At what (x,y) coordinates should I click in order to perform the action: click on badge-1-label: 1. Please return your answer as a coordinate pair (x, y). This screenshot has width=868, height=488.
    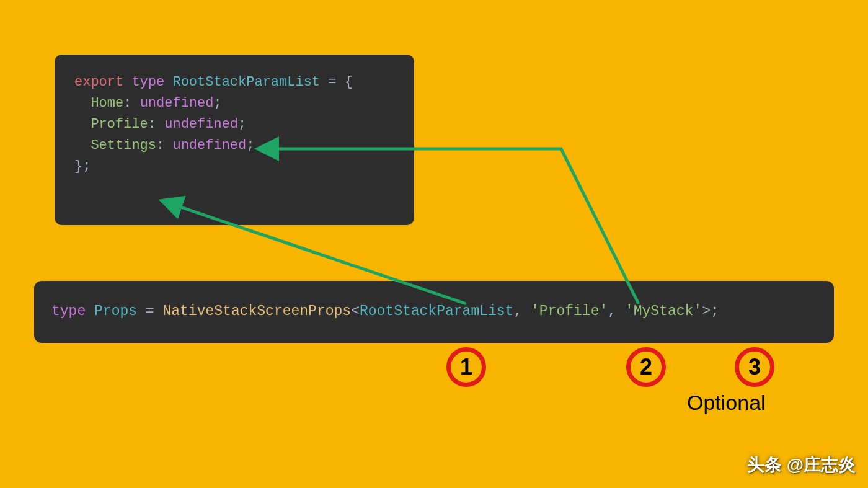
    Looking at the image, I should click on (466, 367).